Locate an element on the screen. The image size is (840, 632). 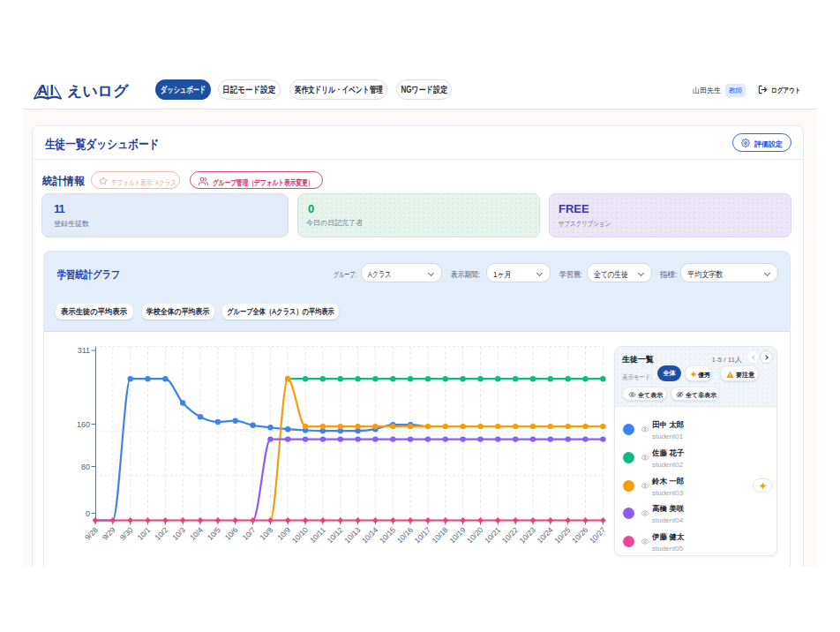
svg-text: 10/19 is located at coordinates (457, 535).